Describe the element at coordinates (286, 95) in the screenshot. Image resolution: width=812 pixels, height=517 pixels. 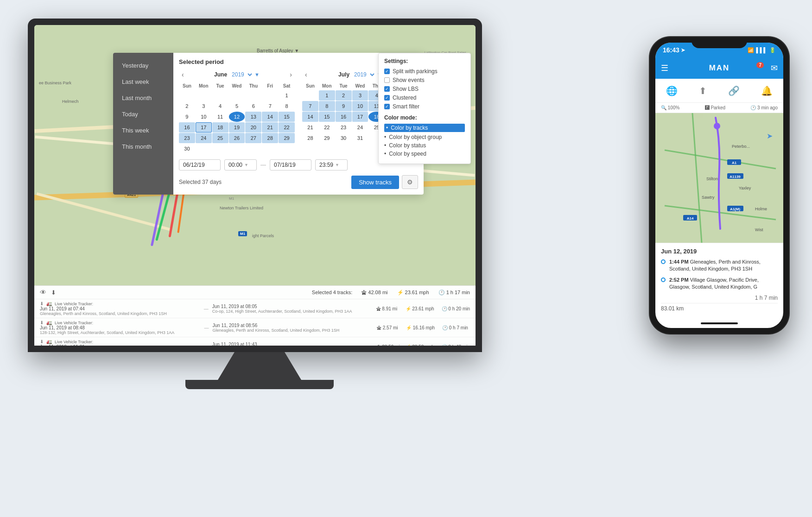
I see `june-day-1: 1` at that location.